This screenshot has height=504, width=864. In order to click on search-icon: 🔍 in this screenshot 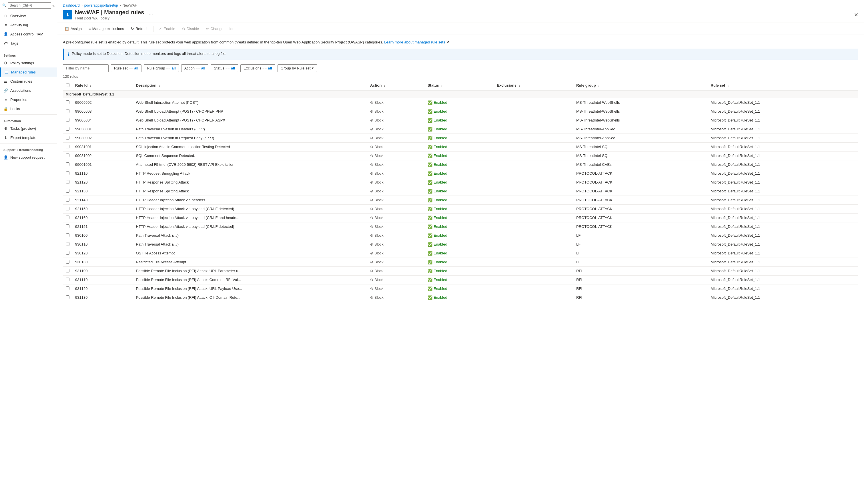, I will do `click(4, 5)`.